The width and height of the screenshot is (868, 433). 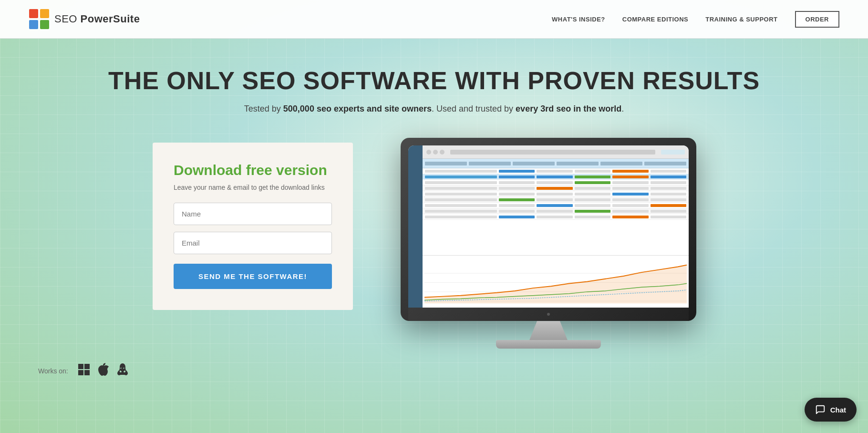 What do you see at coordinates (434, 81) in the screenshot?
I see `hero-title: THE ONLY SEO SOFTWARE WITH PROVEN RESULT…` at bounding box center [434, 81].